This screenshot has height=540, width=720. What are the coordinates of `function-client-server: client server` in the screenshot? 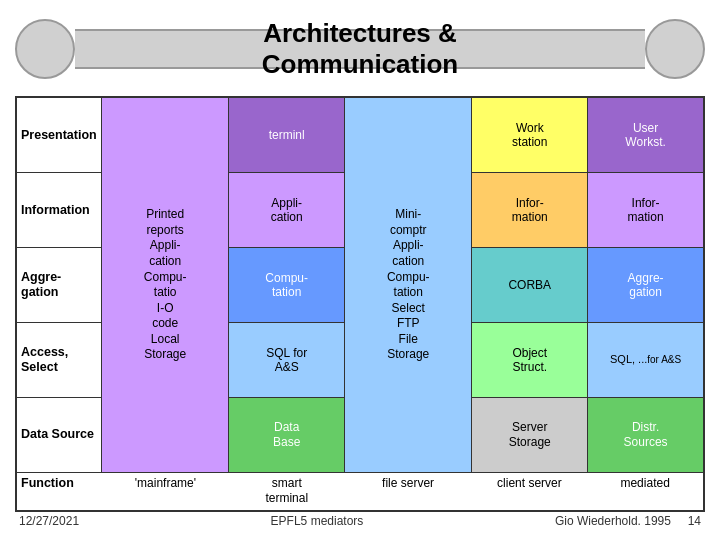 It's located at (530, 492).